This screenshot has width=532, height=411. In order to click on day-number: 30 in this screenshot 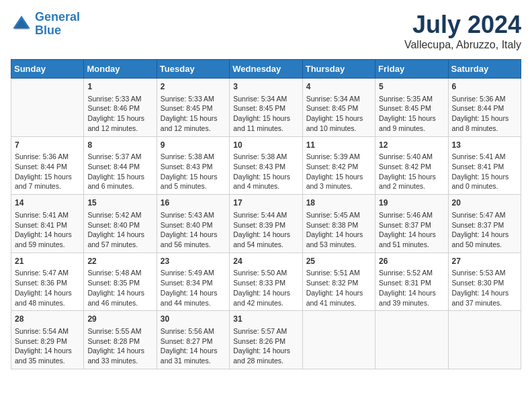, I will do `click(193, 320)`.